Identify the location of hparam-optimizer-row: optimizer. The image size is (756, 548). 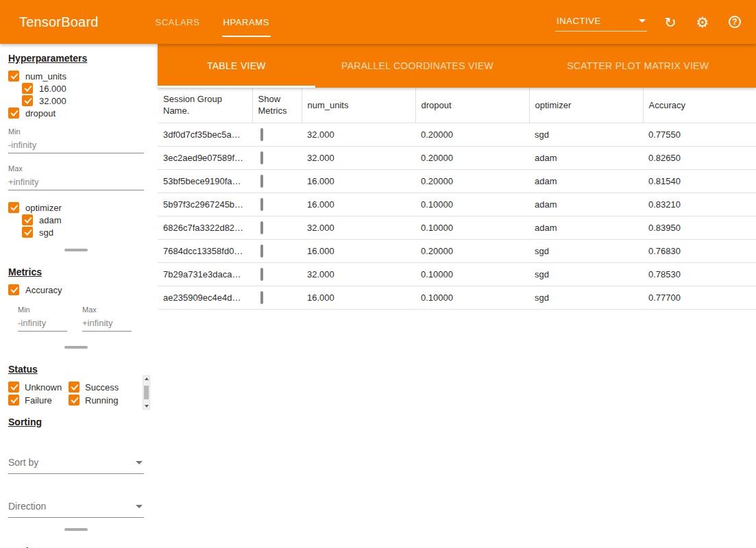
(76, 208).